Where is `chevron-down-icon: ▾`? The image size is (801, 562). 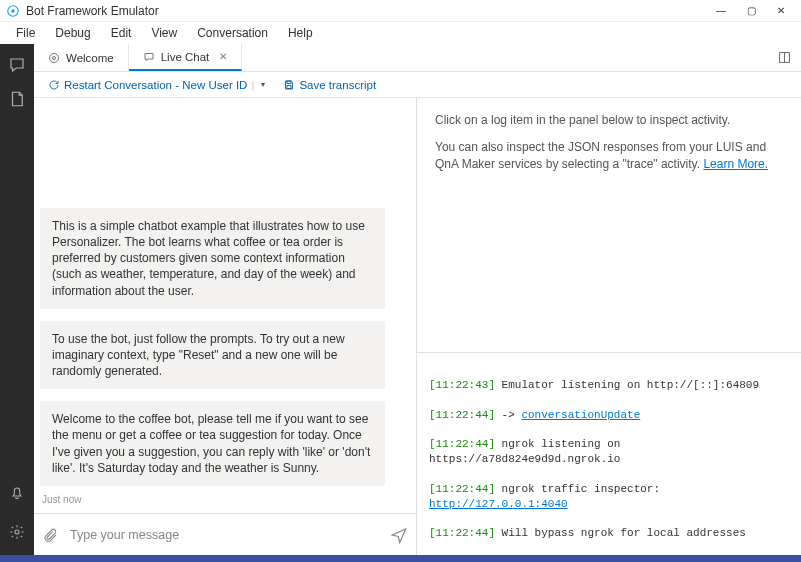 chevron-down-icon: ▾ is located at coordinates (263, 84).